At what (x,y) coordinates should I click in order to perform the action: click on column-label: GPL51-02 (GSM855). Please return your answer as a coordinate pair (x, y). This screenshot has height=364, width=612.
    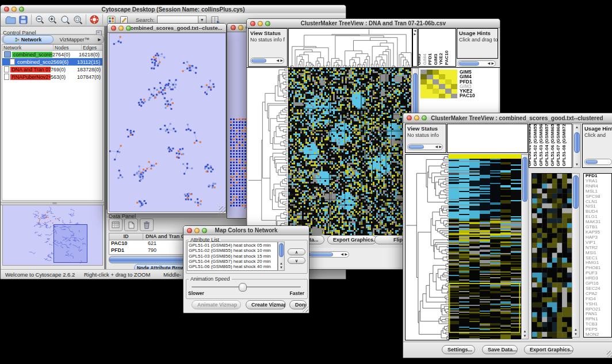
    Looking at the image, I should click on (535, 145).